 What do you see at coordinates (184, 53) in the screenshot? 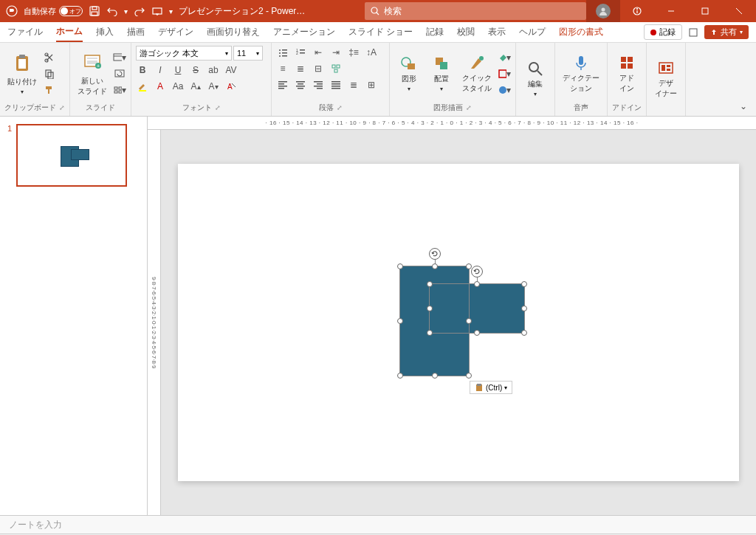
I see `font-name-combo: 游ゴシック 本文▾` at bounding box center [184, 53].